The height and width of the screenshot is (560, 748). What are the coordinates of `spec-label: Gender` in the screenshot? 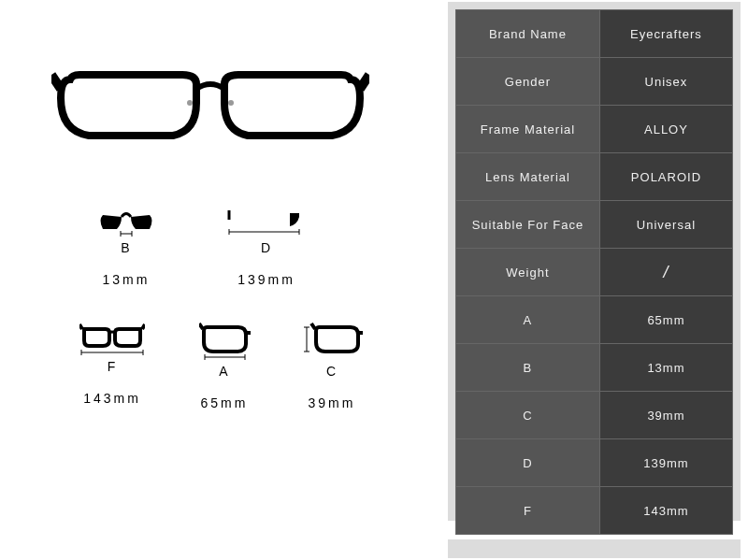 It's located at (528, 82).